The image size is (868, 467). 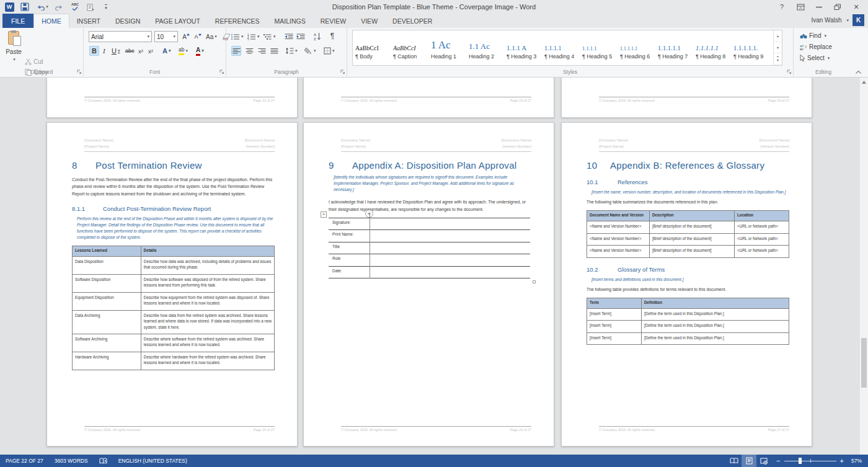 What do you see at coordinates (115, 51) in the screenshot?
I see `underline-button: U▾` at bounding box center [115, 51].